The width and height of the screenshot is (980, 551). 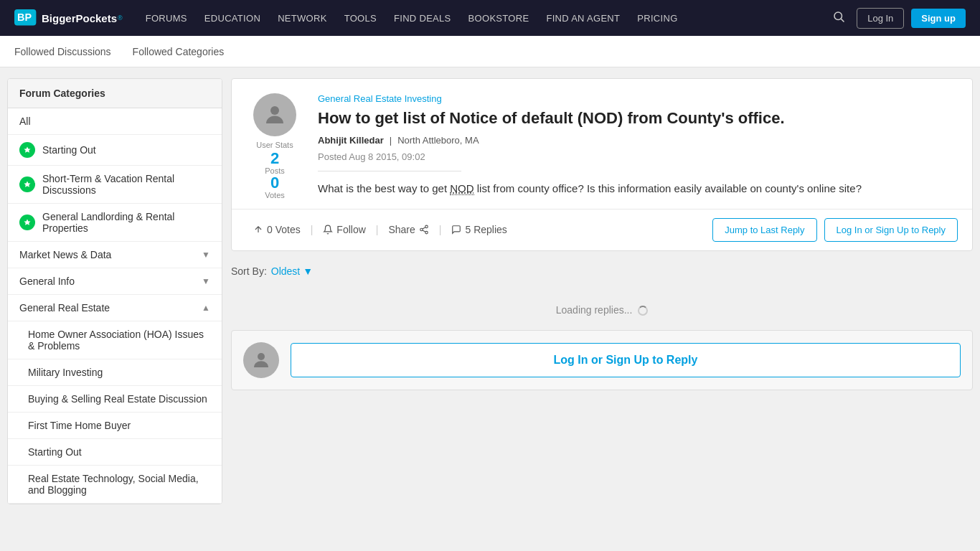 What do you see at coordinates (424, 230) in the screenshot?
I see `share-icon` at bounding box center [424, 230].